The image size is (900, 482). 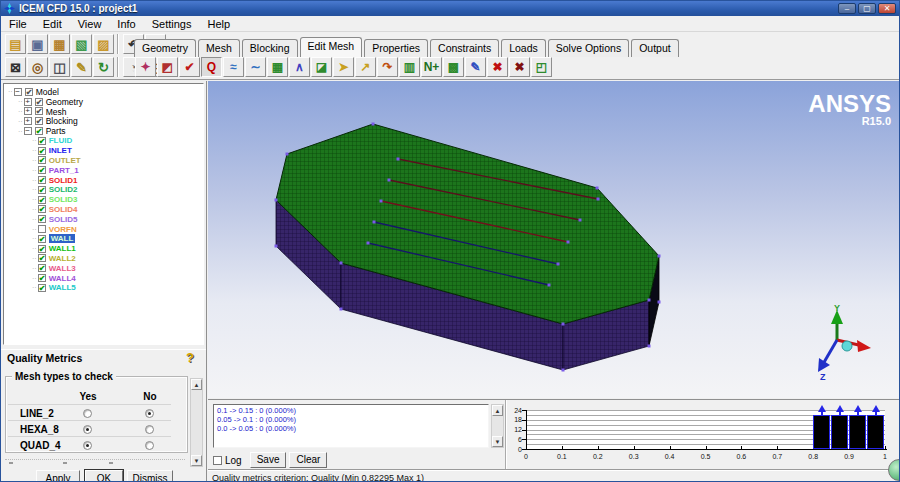 What do you see at coordinates (82, 67) in the screenshot?
I see `annotate-icon: ✎` at bounding box center [82, 67].